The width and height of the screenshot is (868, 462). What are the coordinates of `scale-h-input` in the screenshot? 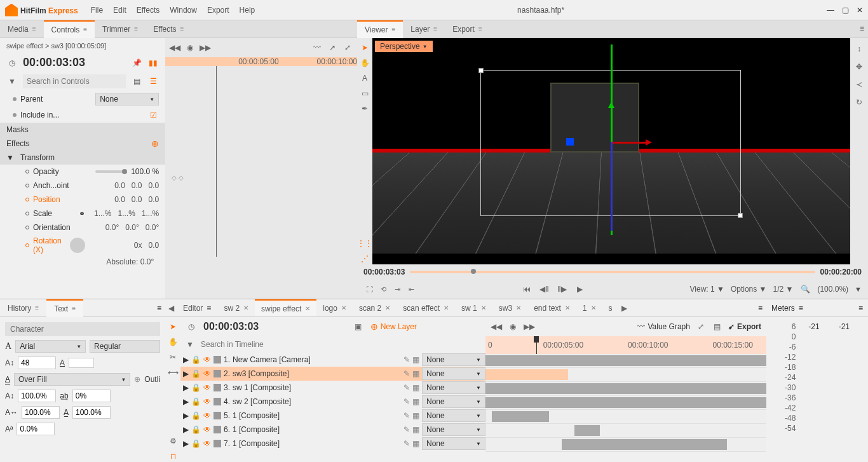 It's located at (41, 412).